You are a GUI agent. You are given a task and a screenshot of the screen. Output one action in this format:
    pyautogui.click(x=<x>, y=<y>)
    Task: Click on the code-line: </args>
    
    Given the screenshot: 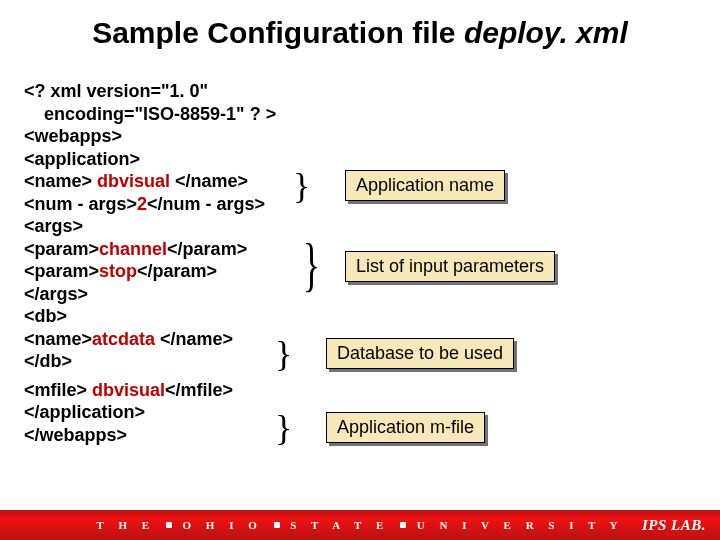 What is the action you would take?
    pyautogui.click(x=174, y=294)
    